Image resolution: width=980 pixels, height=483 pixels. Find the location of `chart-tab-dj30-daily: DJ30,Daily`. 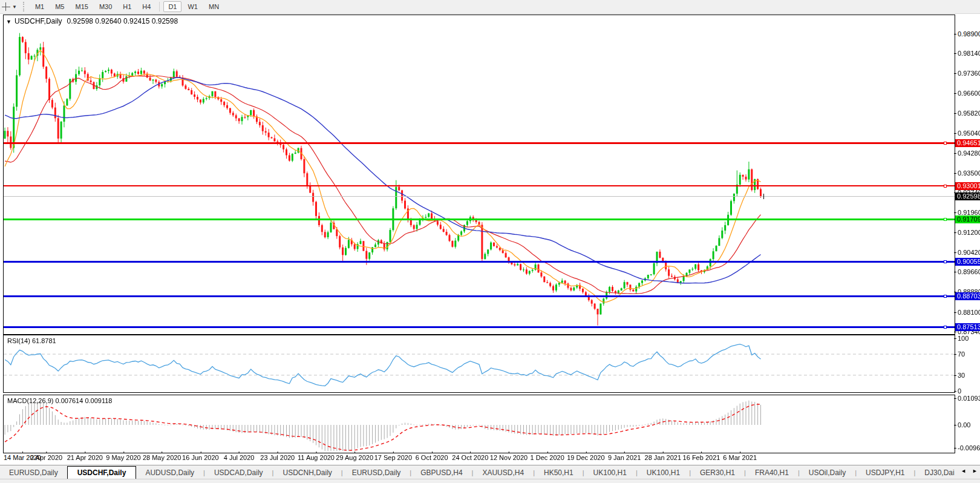

chart-tab-dj30-daily: DJ30,Daily is located at coordinates (935, 473).